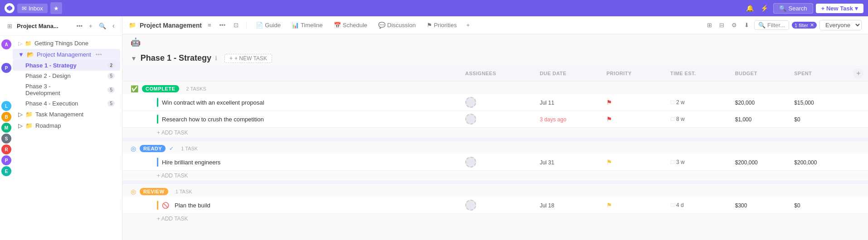 The image size is (868, 240). Describe the element at coordinates (793, 8) in the screenshot. I see `search-button: 🔍 Search` at that location.